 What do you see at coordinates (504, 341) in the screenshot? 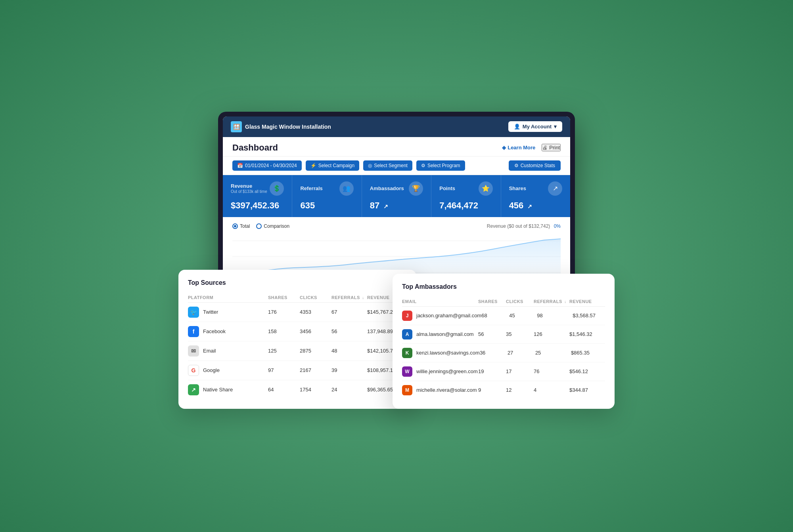
I see `top-ambassadors-card: Top Ambassadors Email Shares Clicks Refe…` at bounding box center [504, 341].